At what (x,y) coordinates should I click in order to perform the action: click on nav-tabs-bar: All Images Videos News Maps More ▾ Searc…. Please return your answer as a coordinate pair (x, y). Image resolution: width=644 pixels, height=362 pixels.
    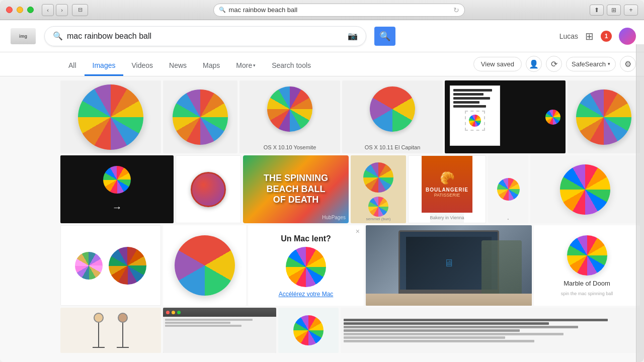
    Looking at the image, I should click on (322, 64).